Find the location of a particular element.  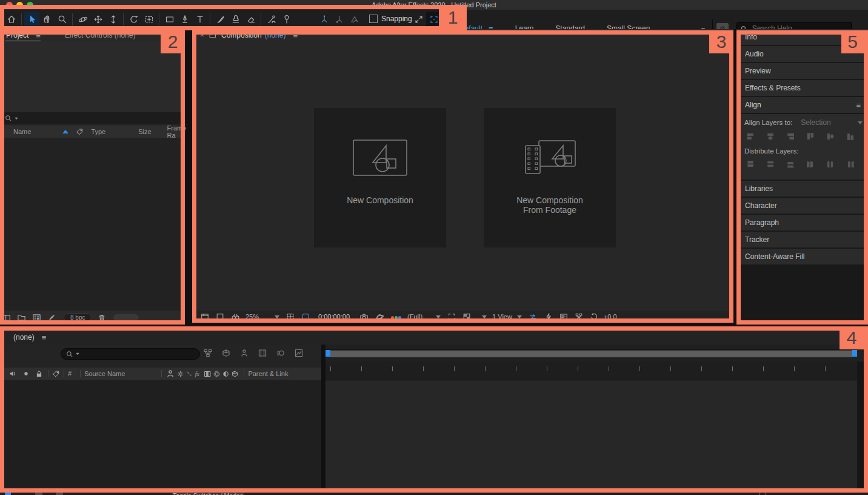

home-tool-icon is located at coordinates (11, 19).